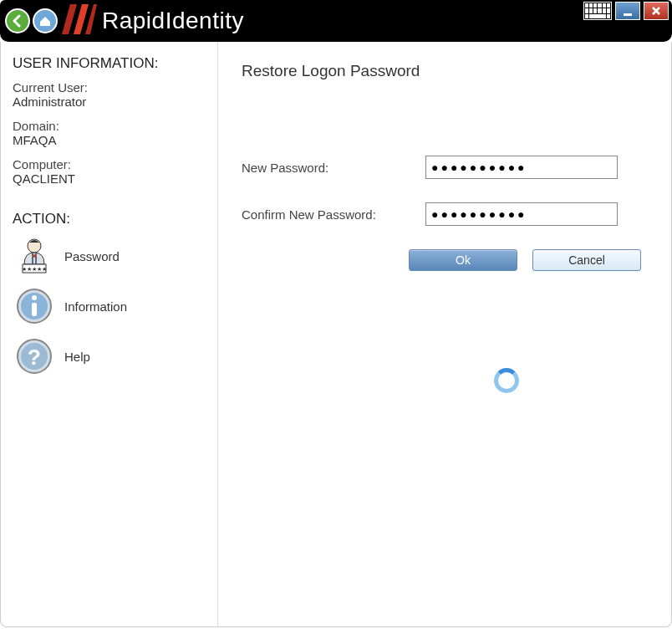 This screenshot has height=639, width=672. What do you see at coordinates (77, 356) in the screenshot?
I see `action-help-label: Help` at bounding box center [77, 356].